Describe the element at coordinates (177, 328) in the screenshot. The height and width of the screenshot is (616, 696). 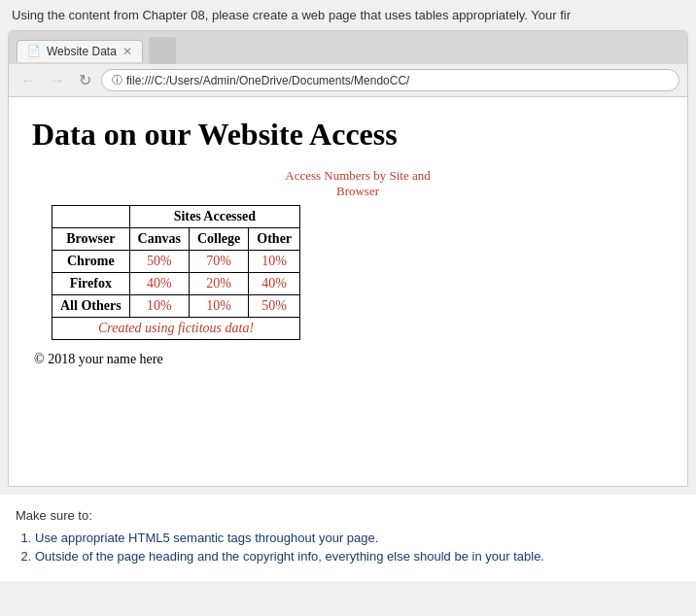
I see `table-note: Created using fictitous data!` at that location.